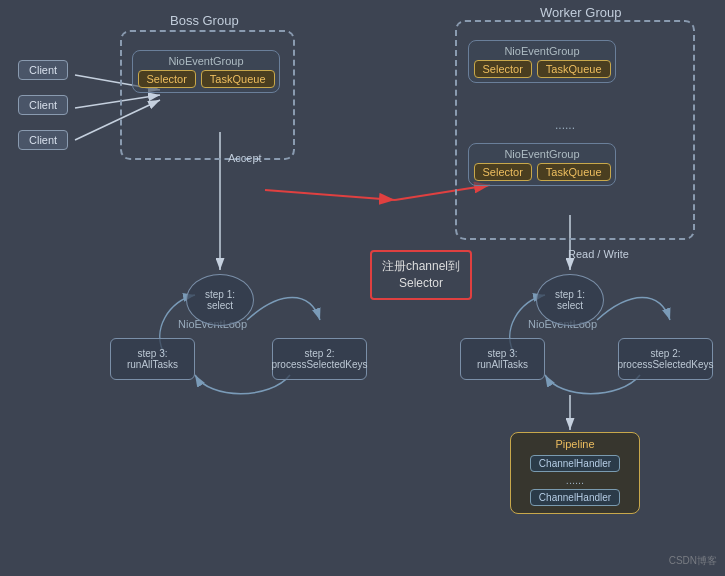 Image resolution: width=725 pixels, height=576 pixels. What do you see at coordinates (542, 62) in the screenshot?
I see `worker-neo-1: NioEventGroup Selector TaskQueue` at bounding box center [542, 62].